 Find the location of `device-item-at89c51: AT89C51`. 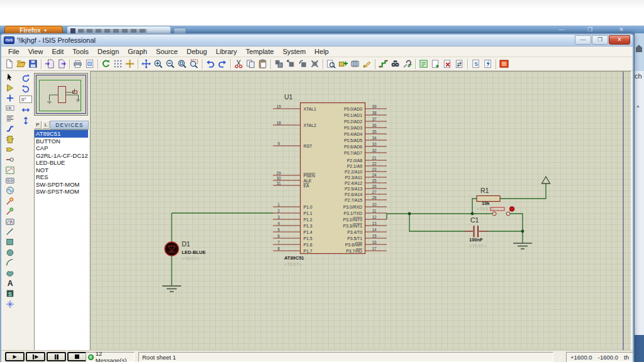

device-item-at89c51: AT89C51 is located at coordinates (62, 134).